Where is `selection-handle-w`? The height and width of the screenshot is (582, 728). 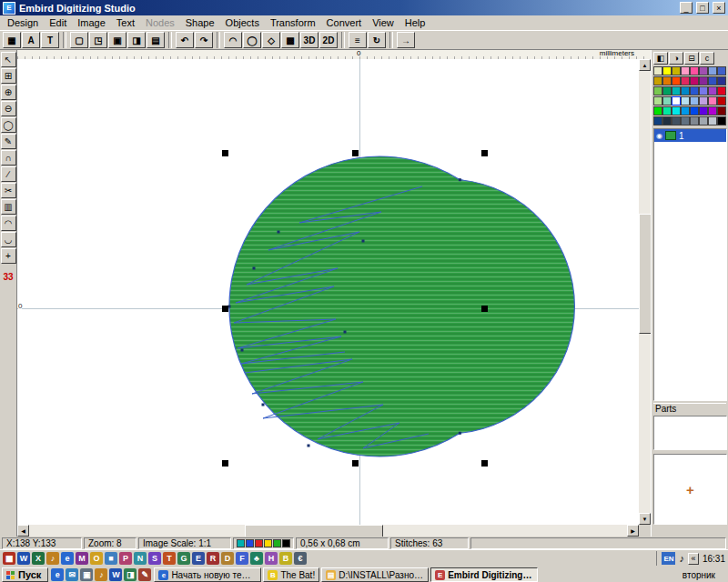 selection-handle-w is located at coordinates (226, 309).